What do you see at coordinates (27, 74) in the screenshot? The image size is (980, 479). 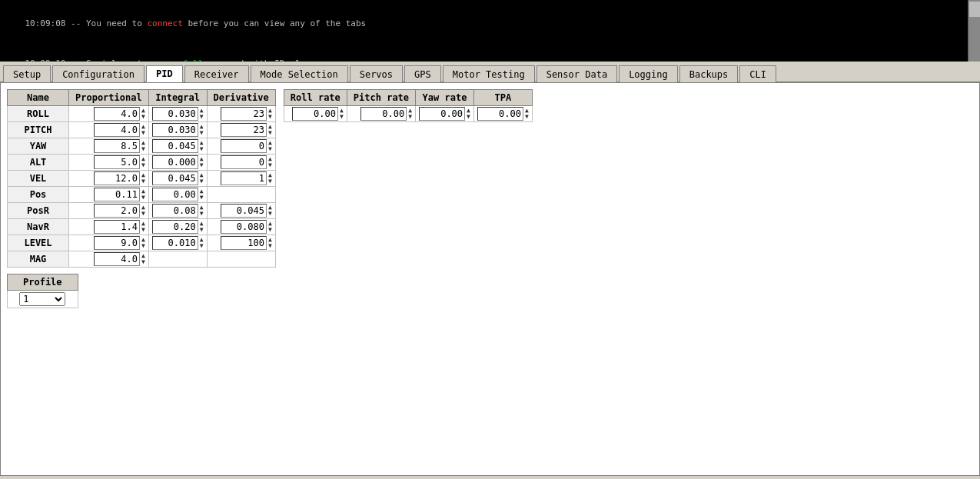 I see `tab-setup: Setup` at bounding box center [27, 74].